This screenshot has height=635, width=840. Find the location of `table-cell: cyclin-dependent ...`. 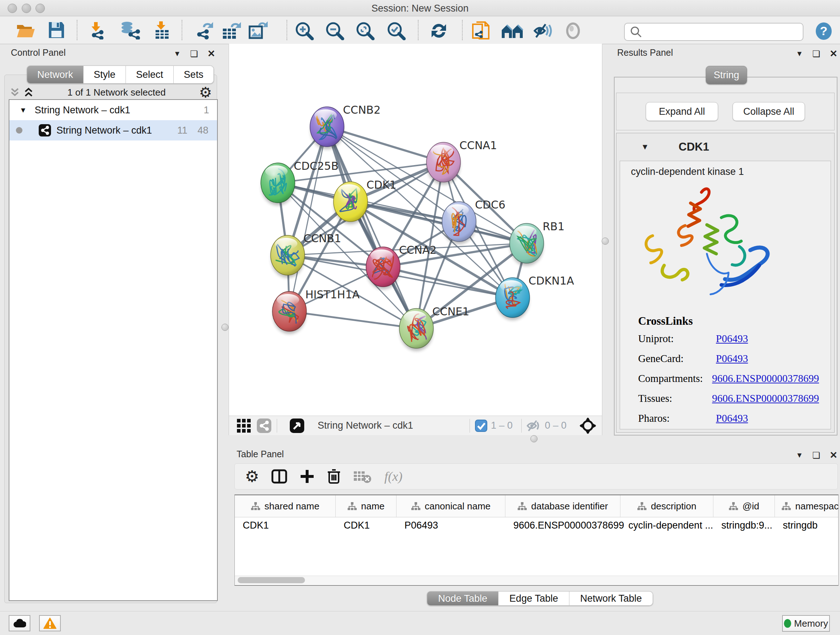

table-cell: cyclin-dependent ... is located at coordinates (667, 525).